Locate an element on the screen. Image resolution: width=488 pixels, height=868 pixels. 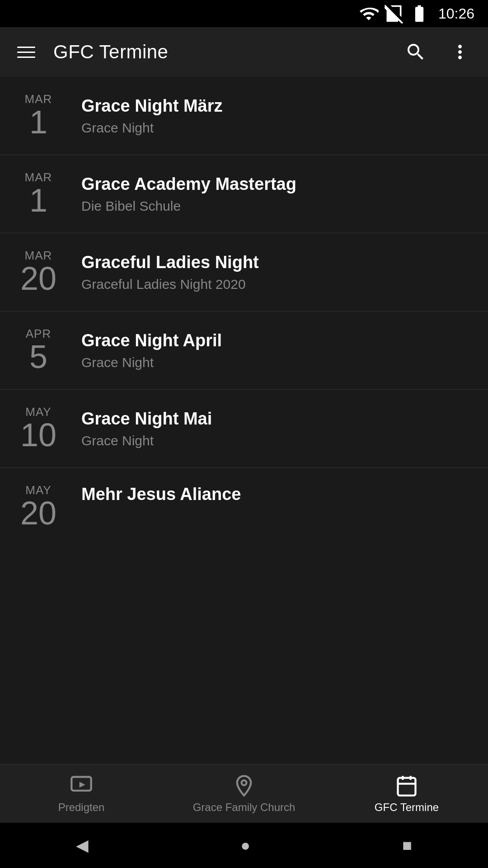
more-options-button is located at coordinates (460, 52).